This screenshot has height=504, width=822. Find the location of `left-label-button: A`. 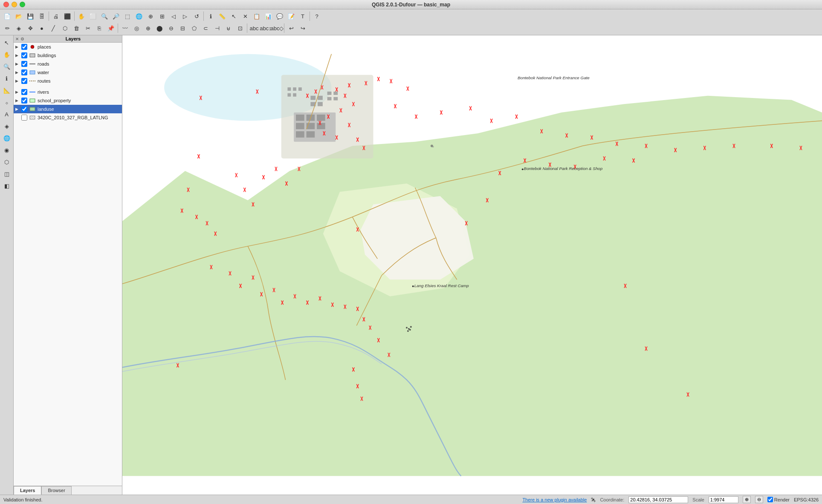

left-label-button: A is located at coordinates (7, 114).